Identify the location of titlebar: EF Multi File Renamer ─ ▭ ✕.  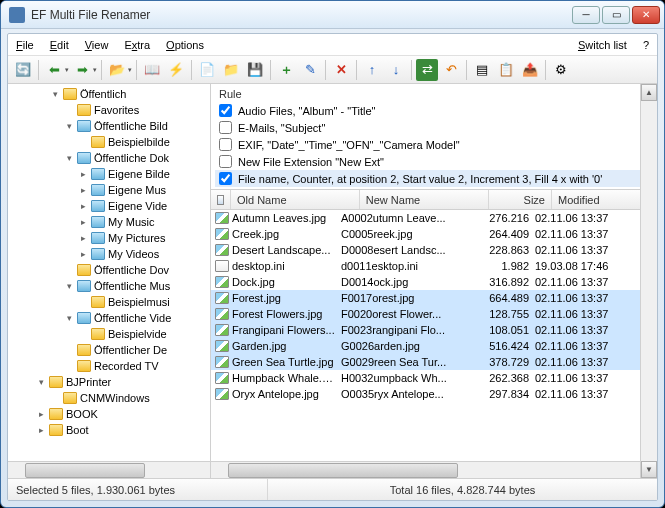
(332, 15).